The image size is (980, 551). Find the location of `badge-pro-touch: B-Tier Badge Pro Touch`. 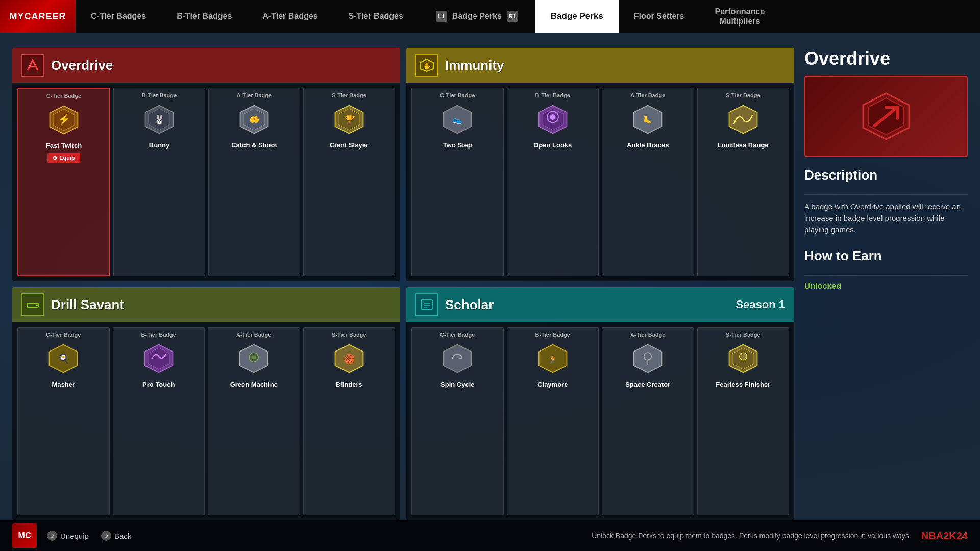

badge-pro-touch: B-Tier Badge Pro Touch is located at coordinates (159, 421).